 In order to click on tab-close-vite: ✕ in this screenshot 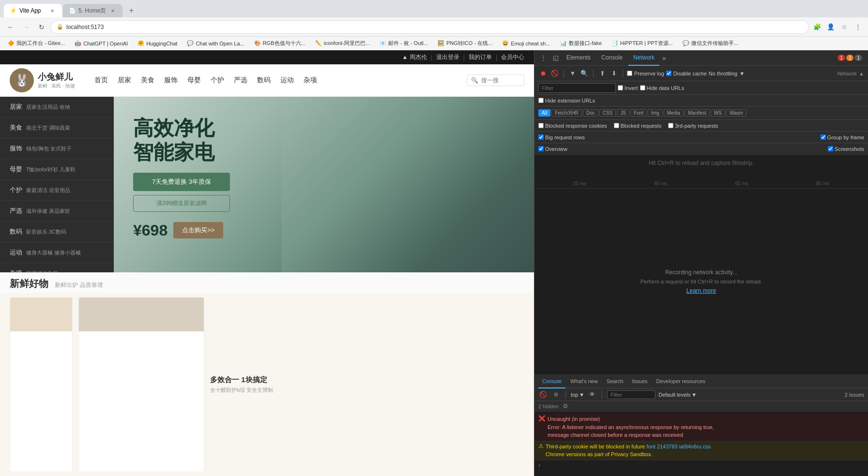, I will do `click(52, 11)`.